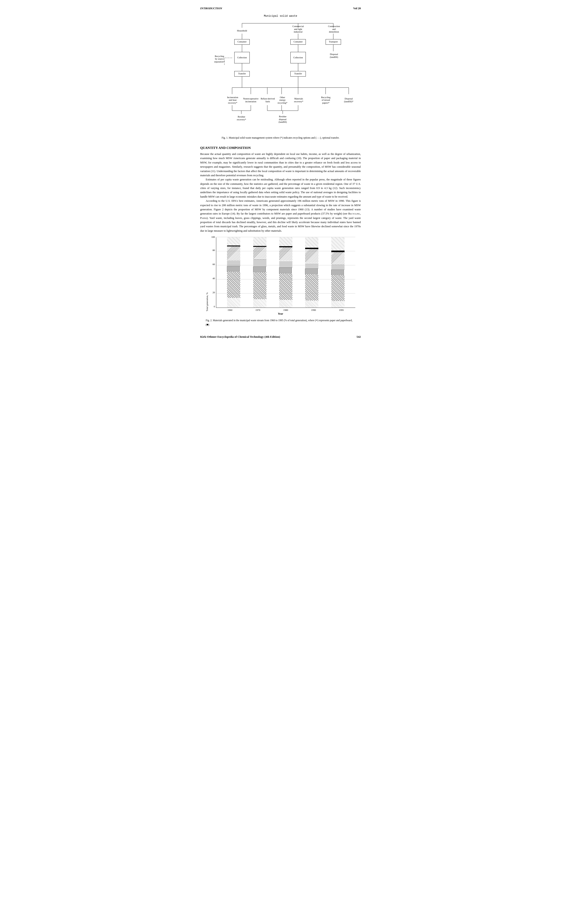  What do you see at coordinates (298, 42) in the screenshot?
I see `flow-box-container-commercial: Container` at bounding box center [298, 42].